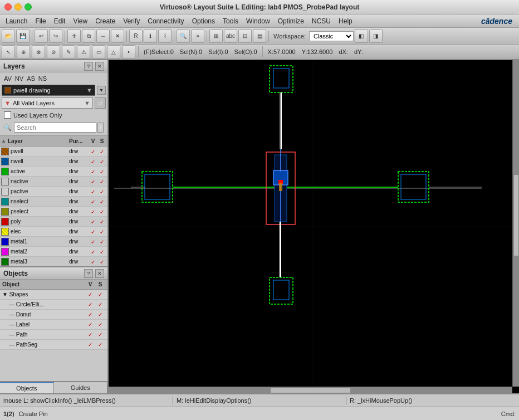 The image size is (519, 420). What do you see at coordinates (376, 36) in the screenshot?
I see `tb-ws2: ◨` at bounding box center [376, 36].